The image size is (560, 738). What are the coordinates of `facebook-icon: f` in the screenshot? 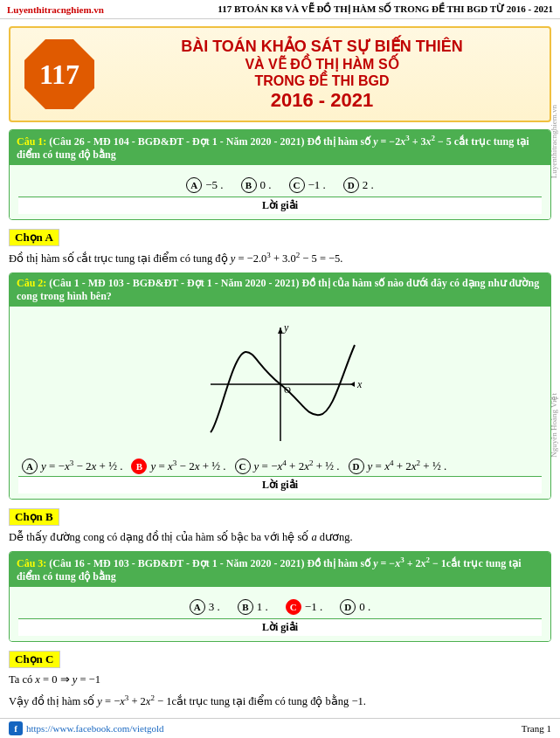 It's located at (16, 728).